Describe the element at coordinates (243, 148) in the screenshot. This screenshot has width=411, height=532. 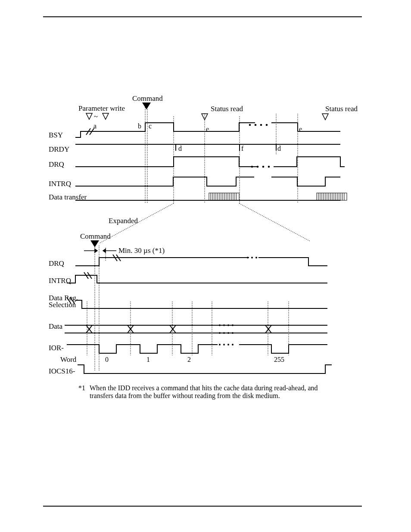
I see `svg-text: f` at that location.